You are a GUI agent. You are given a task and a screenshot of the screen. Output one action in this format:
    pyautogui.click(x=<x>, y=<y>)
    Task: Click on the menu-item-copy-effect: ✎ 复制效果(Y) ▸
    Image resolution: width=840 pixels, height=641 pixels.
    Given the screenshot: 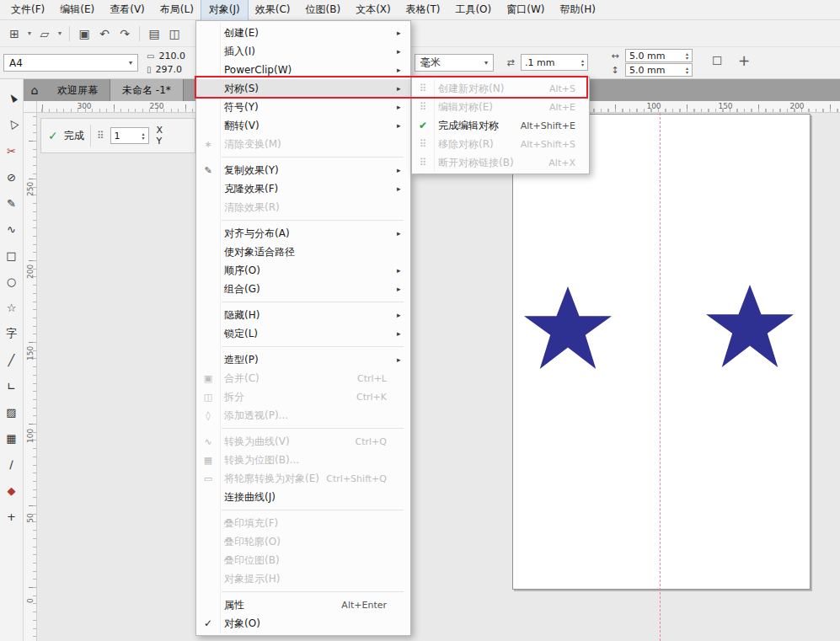 What is the action you would take?
    pyautogui.click(x=303, y=170)
    